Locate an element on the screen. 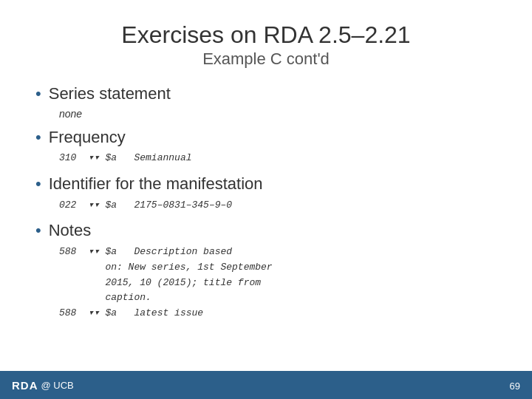 This screenshot has height=399, width=532. page-number: 69 is located at coordinates (515, 386).